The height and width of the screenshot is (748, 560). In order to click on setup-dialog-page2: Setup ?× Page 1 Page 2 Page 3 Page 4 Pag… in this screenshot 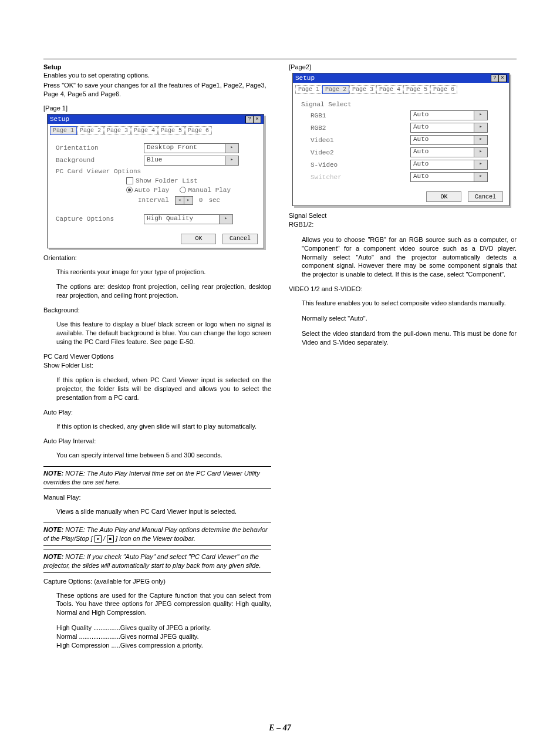, I will do `click(401, 140)`.